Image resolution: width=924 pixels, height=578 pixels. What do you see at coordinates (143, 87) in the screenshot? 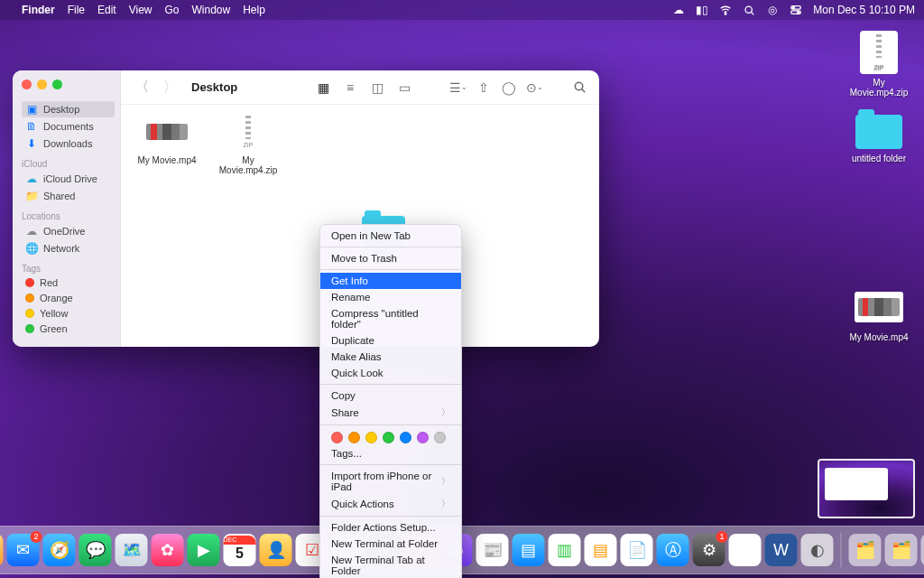
I see `back-button: 〈` at bounding box center [143, 87].